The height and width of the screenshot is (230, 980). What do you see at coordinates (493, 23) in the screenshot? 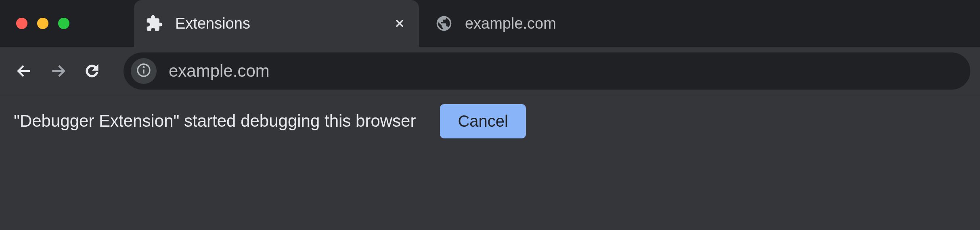
I see `tab-example-com: example.com` at bounding box center [493, 23].